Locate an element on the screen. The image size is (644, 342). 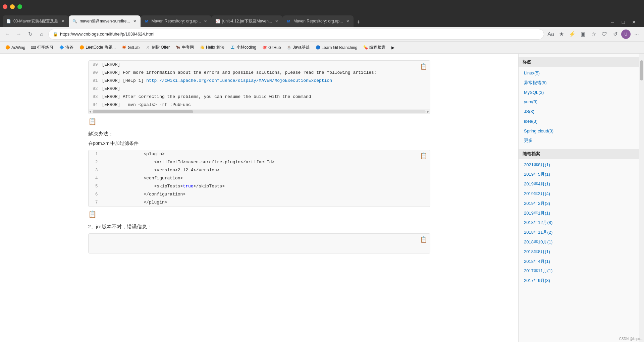
tab-title-1: 03-Maven安装&配置及差 is located at coordinates (36, 21).